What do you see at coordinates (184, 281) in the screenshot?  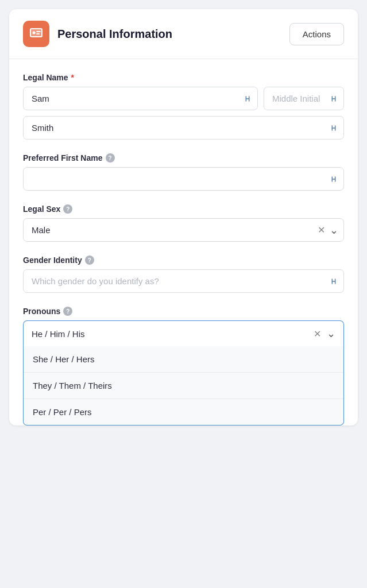 I see `gender-identity-wrap` at bounding box center [184, 281].